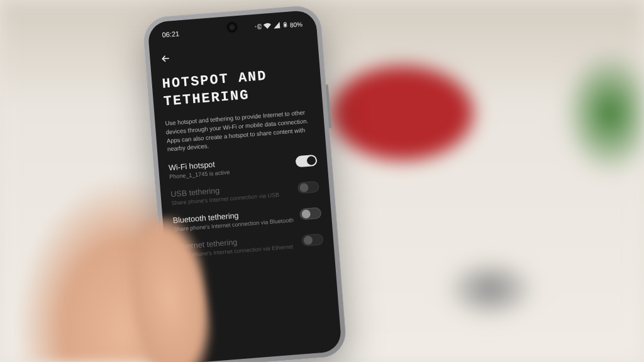  I want to click on ethernet-tethering-row: Ethernet tethering Share phone's Interne…, so click(249, 245).